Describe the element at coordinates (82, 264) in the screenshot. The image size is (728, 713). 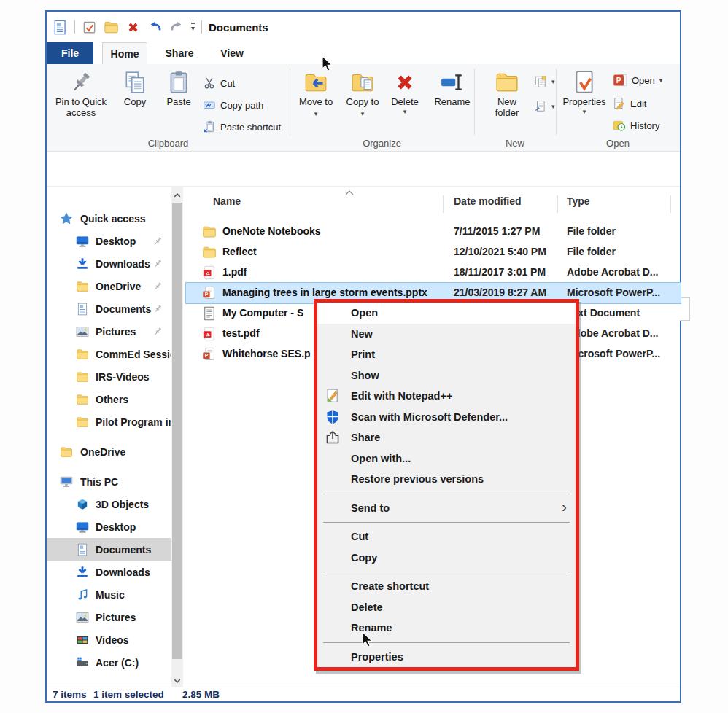
I see `download-icon` at that location.